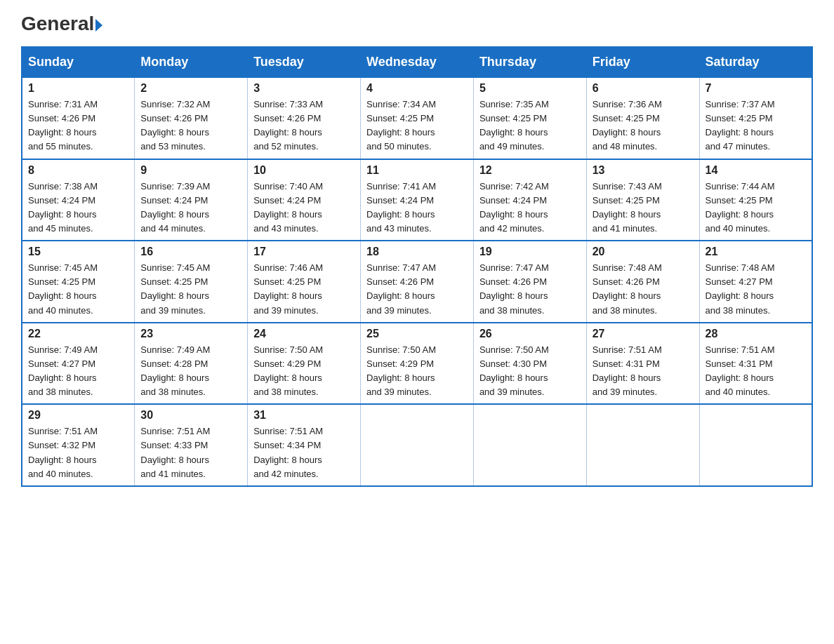 The image size is (834, 644). I want to click on day-info: Sunrise: 7:41 AMSunset: 4:24 PMDaylight:…, so click(417, 208).